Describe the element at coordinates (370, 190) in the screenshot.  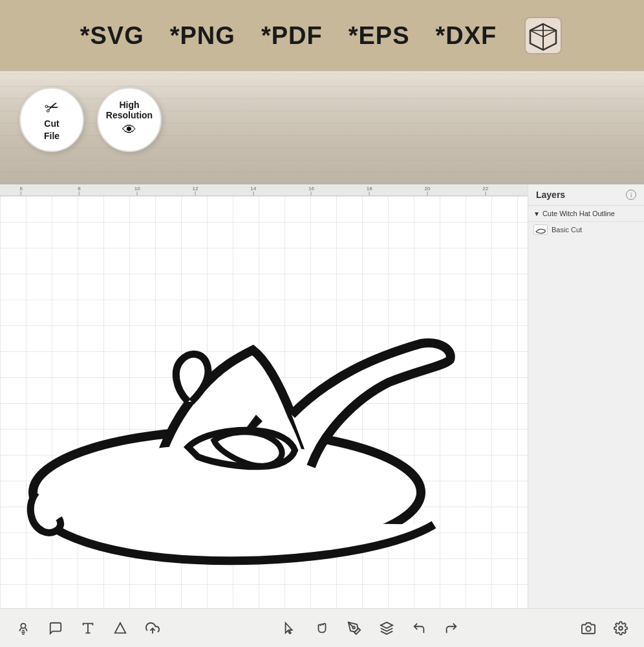
I see `ruler-mark-18: 18` at that location.